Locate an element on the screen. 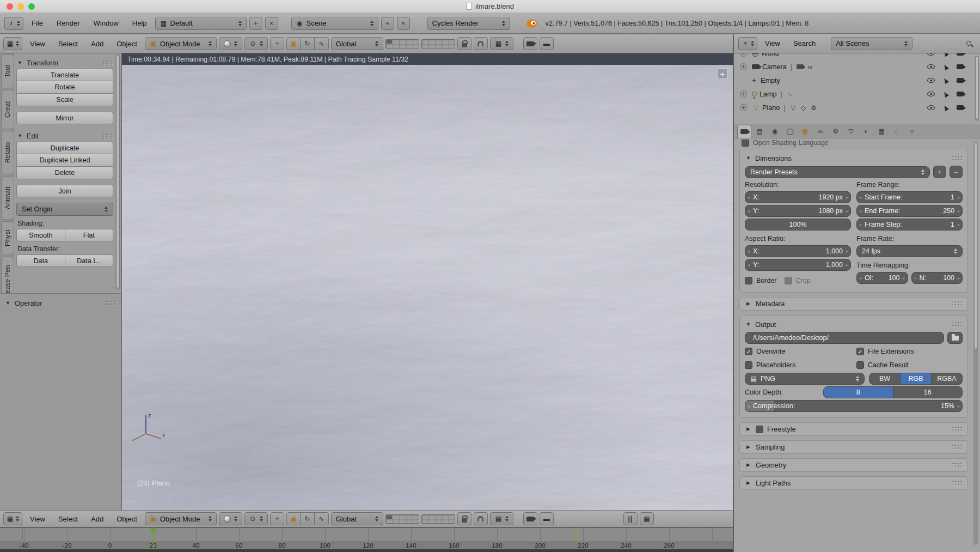 Image resolution: width=980 pixels, height=552 pixels. outliner-row-lamp: Lamp is located at coordinates (857, 94).